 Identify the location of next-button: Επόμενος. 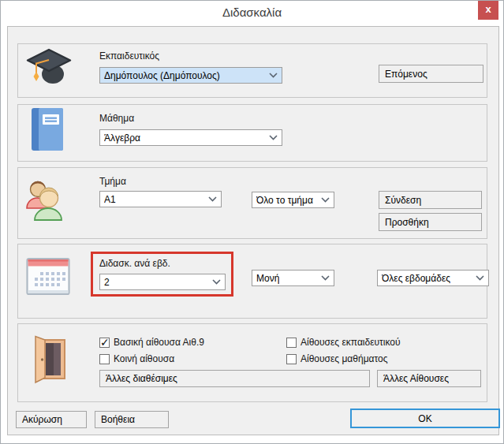
(431, 74).